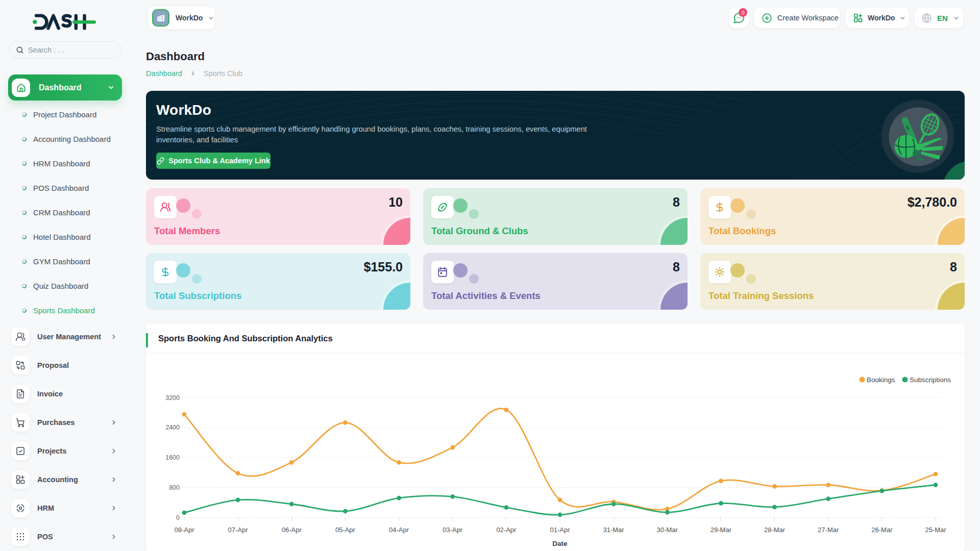 The image size is (980, 551). What do you see at coordinates (775, 530) in the screenshot?
I see `svg-text: 28-Mar` at bounding box center [775, 530].